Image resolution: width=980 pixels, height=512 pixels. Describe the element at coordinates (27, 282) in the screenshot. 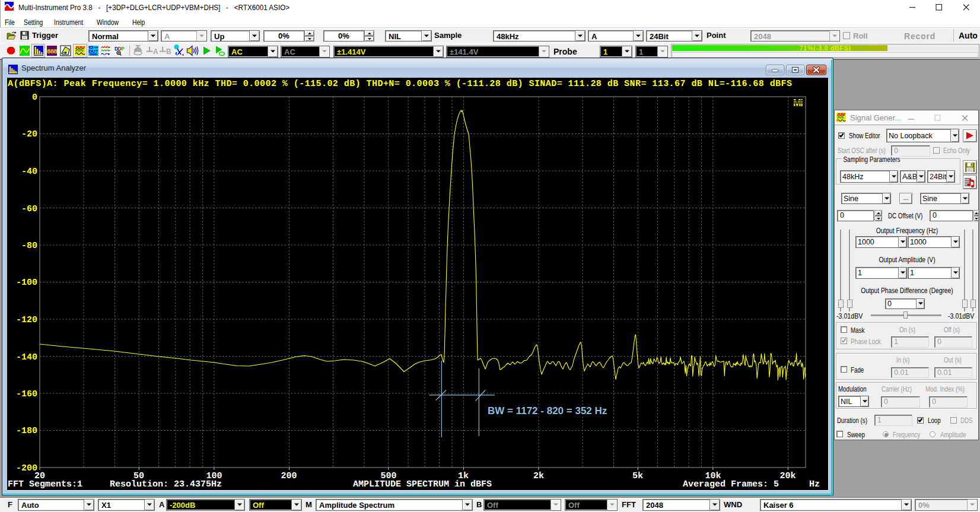

I see `svg-text: -100` at that location.